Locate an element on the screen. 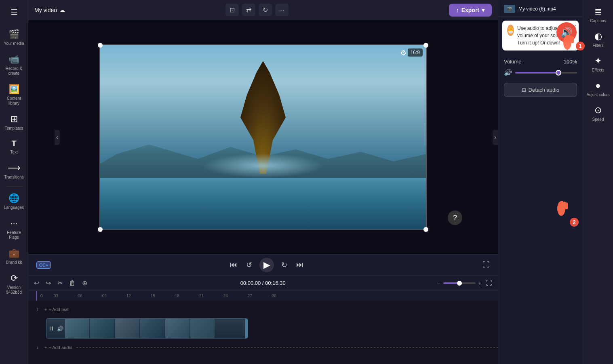 The height and width of the screenshot is (364, 613). clip-pause-icon: ⏸ is located at coordinates (52, 328).